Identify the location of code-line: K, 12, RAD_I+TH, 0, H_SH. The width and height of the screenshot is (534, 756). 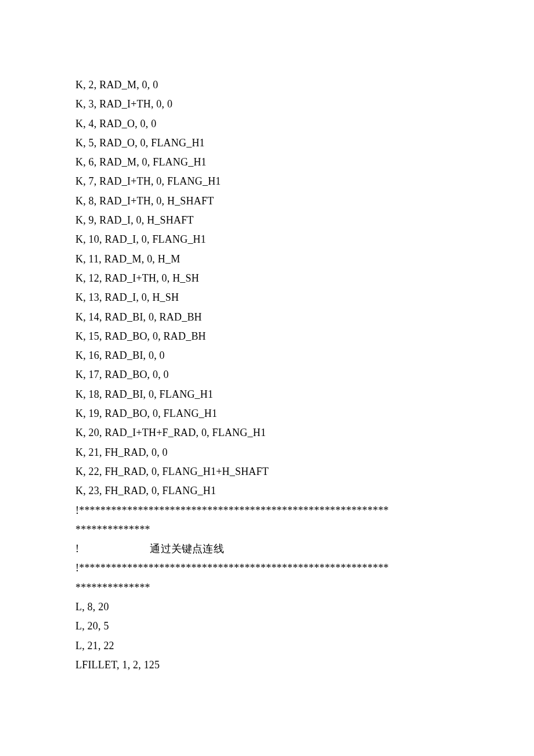
(267, 279).